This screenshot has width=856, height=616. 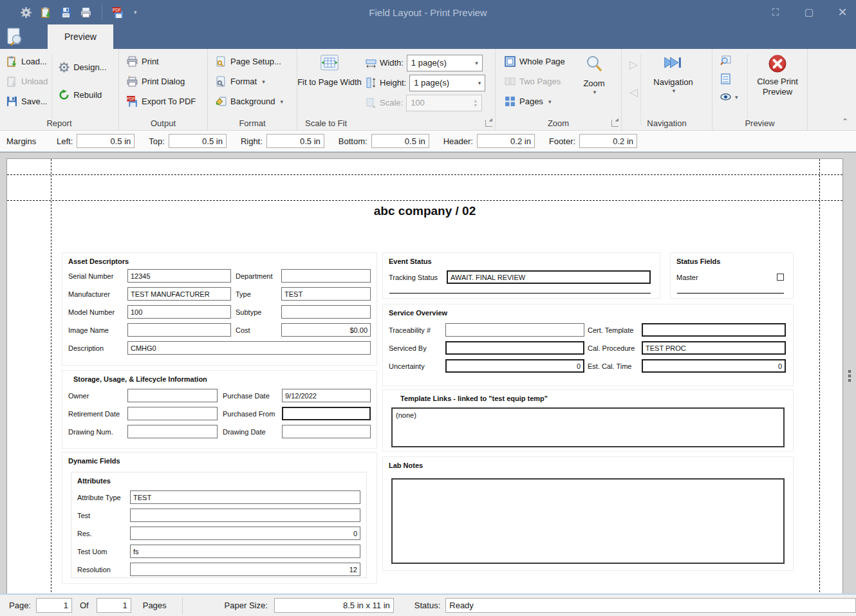 I want to click on titlebar: PDF ▾ Field Layout - Print Preview ⛶ ▢ ✕, so click(x=428, y=12).